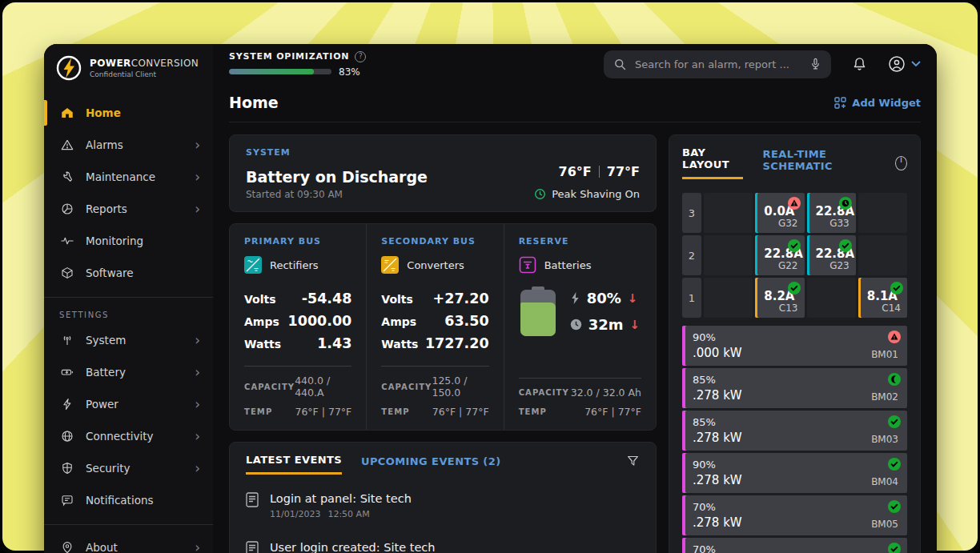 The height and width of the screenshot is (553, 980). I want to click on page-title: Home, so click(254, 102).